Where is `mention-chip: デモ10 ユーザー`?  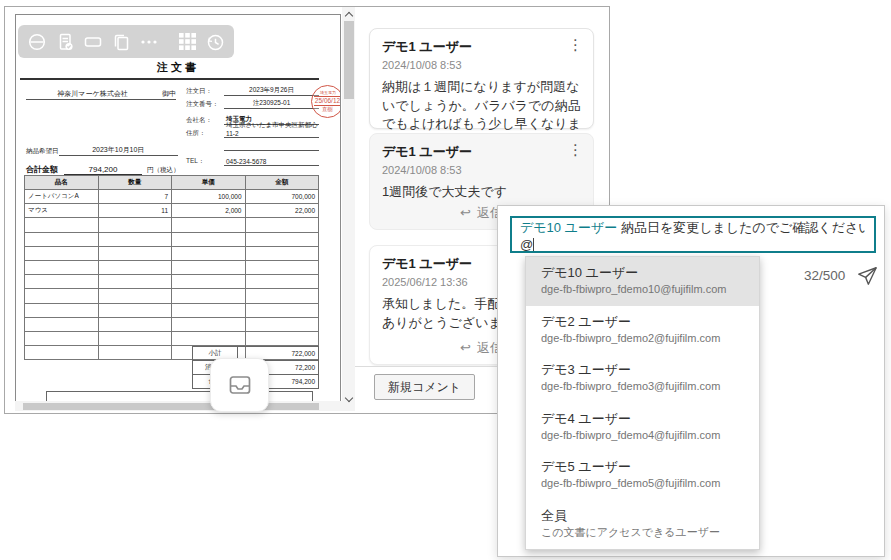
mention-chip: デモ10 ユーザー is located at coordinates (568, 228).